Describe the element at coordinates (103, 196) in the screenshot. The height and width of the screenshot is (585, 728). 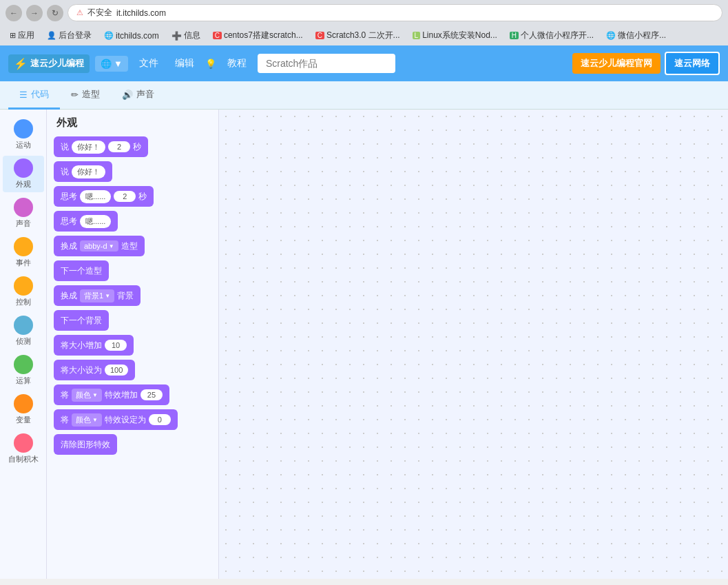
I see `think-sec-block: 思考 嗯...... 2 秒` at that location.